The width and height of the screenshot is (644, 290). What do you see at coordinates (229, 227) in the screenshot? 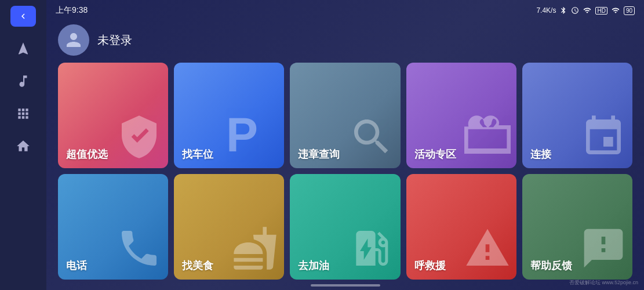
I see `grid-item-meishi: 找美食` at bounding box center [229, 227].